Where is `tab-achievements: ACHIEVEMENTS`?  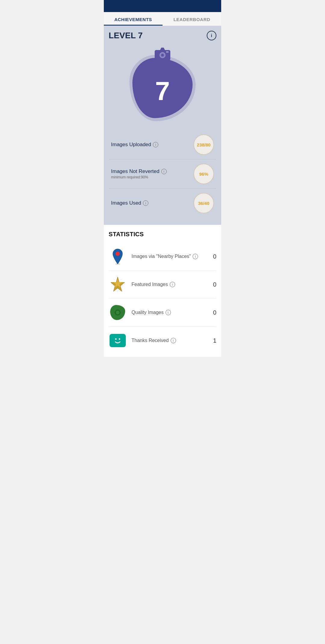 tab-achievements: ACHIEVEMENTS is located at coordinates (133, 19).